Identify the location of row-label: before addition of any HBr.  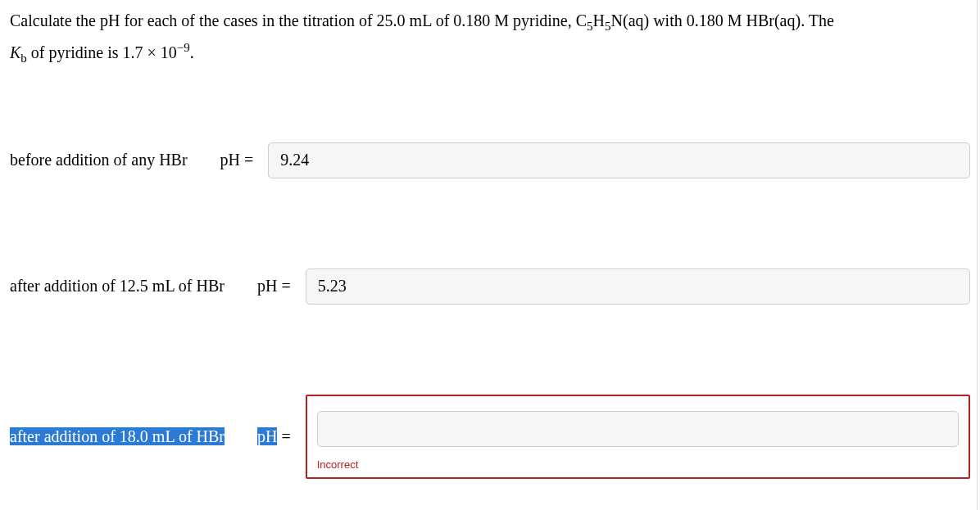
(98, 160).